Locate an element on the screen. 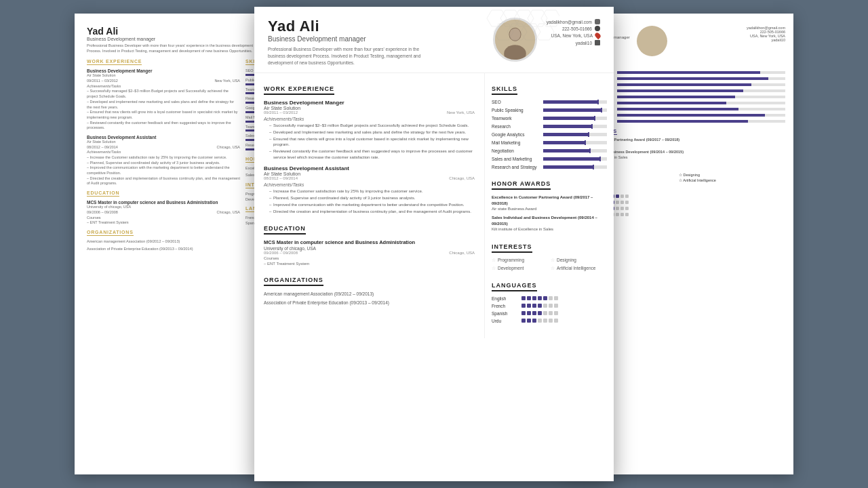 The width and height of the screenshot is (868, 488). lang-label: French is located at coordinates (505, 306).